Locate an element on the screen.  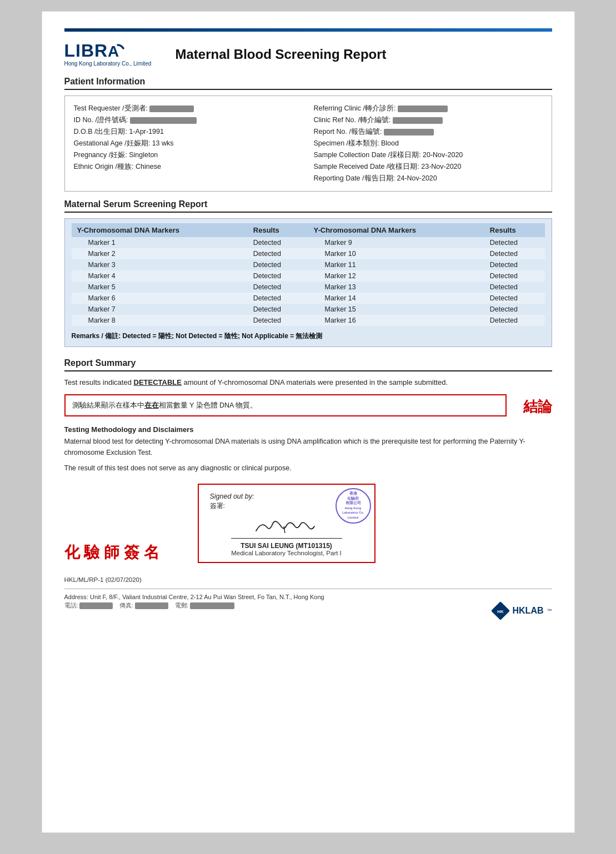
sig-left-label: 化 驗 師 簽 名 is located at coordinates (120, 552).